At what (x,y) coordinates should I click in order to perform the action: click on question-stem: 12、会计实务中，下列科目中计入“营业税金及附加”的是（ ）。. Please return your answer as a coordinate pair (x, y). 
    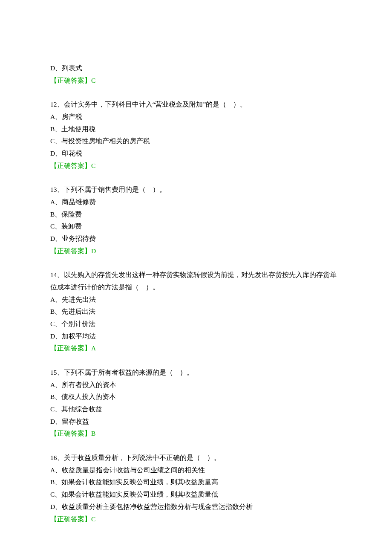
    Looking at the image, I should click on (196, 105).